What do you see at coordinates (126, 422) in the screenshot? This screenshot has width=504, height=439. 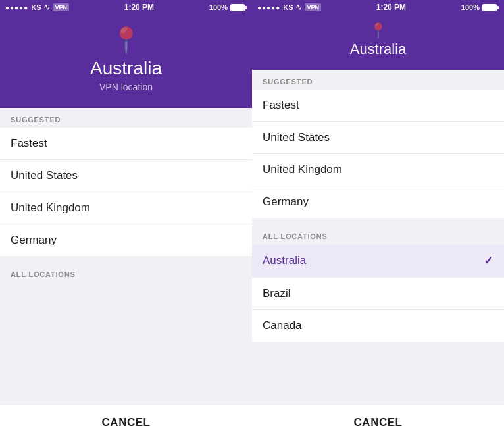 I see `cancel-button-left: CANCEL` at bounding box center [126, 422].